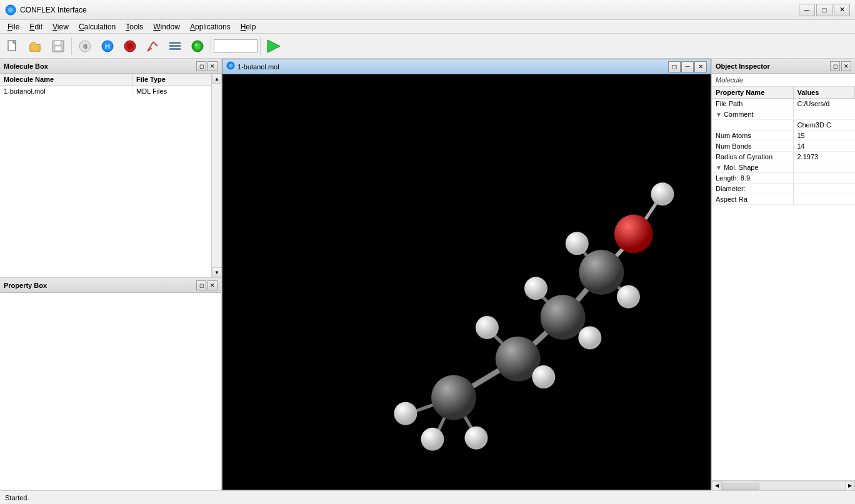  What do you see at coordinates (784, 115) in the screenshot?
I see `table-row: ▼Comment` at bounding box center [784, 115].